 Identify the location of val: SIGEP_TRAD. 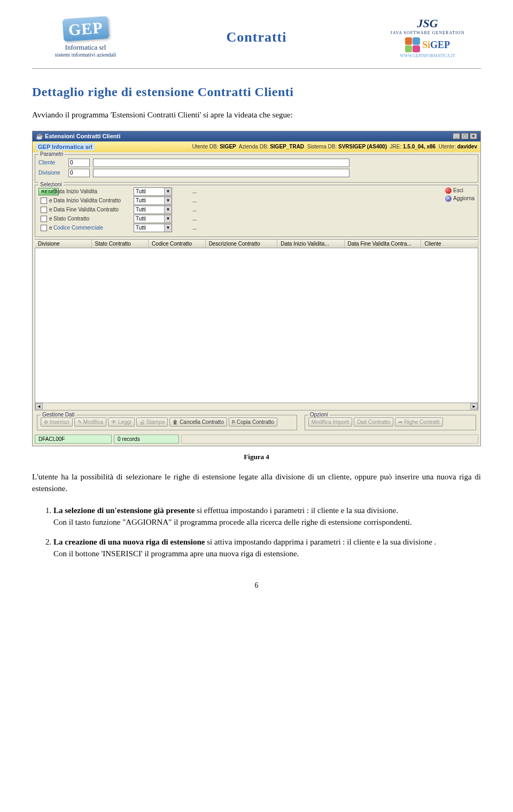
(287, 146).